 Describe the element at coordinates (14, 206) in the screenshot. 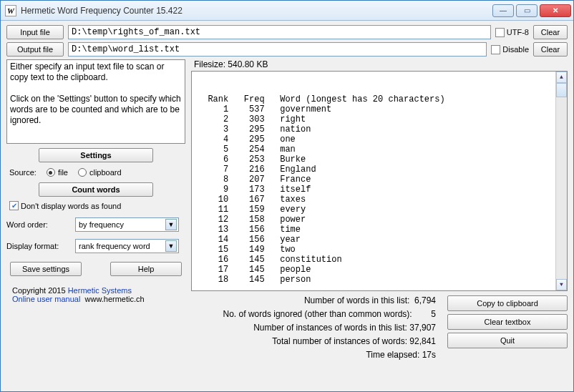

I see `checkbox-icon: ✔` at that location.